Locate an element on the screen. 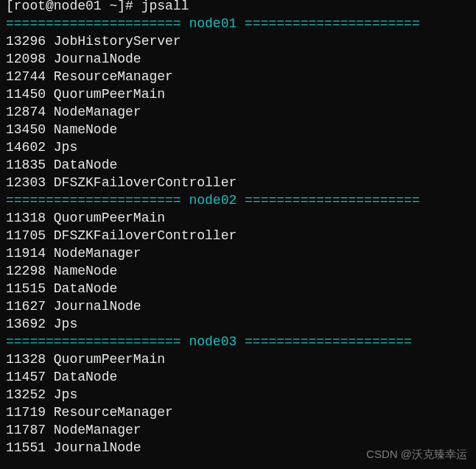 This screenshot has width=476, height=469. process-pid: 11328 is located at coordinates (26, 359).